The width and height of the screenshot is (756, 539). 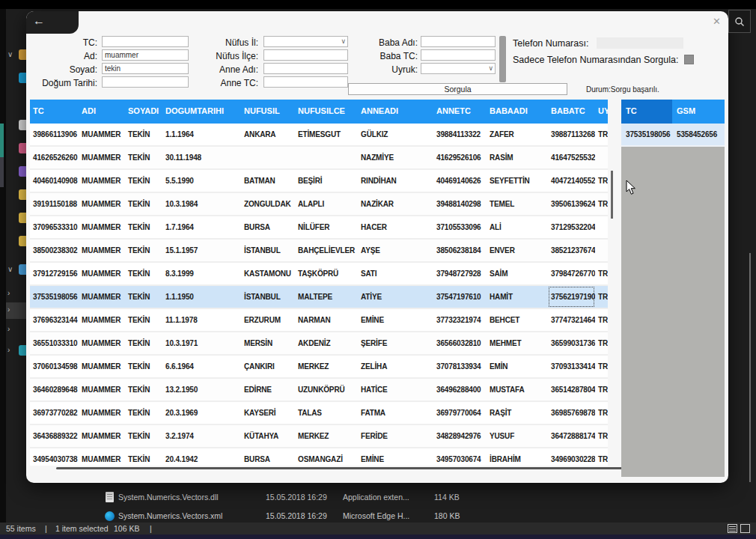 What do you see at coordinates (319, 367) in the screenshot?
I see `table-row: 37060134598MUAMMERTEKİN6.6.1964ÇANKIRIME…` at bounding box center [319, 367].